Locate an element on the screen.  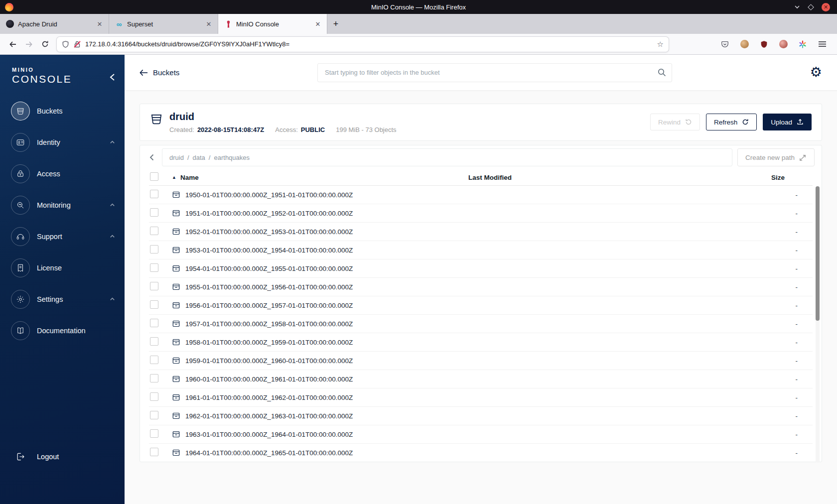
table-row: 1961-01-01T00:00:00.000Z_1962-01-01T00:0… is located at coordinates (481, 397).